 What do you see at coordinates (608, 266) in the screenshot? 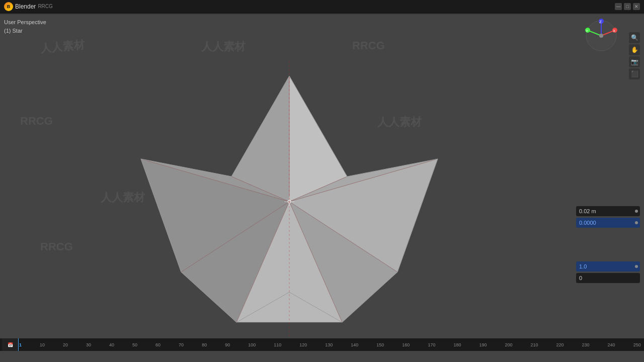
I see `crease-edge-value: 1.0` at bounding box center [608, 266].